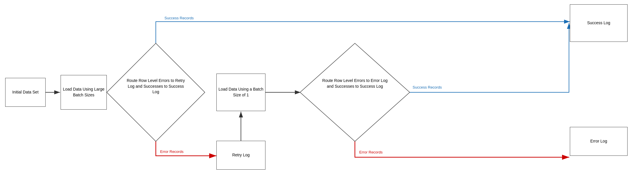  Describe the element at coordinates (241, 155) in the screenshot. I see `retry-log-label: Retry Log` at that location.